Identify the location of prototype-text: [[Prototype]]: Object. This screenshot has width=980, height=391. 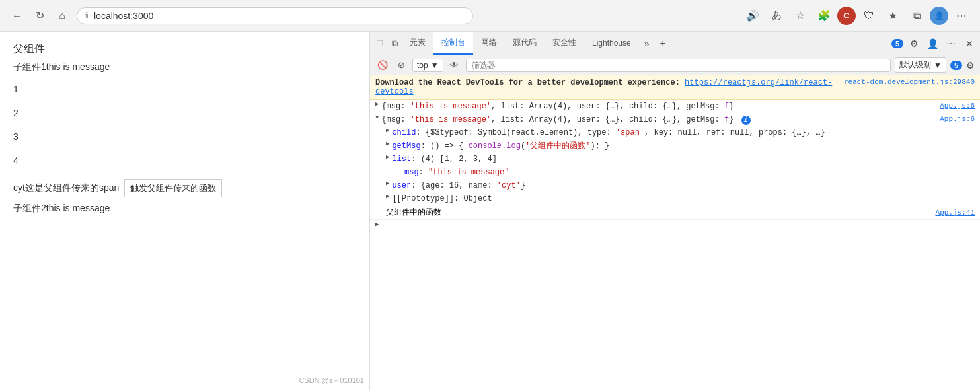
(441, 199).